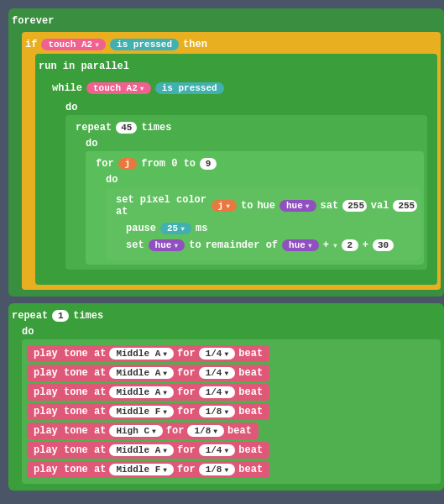  What do you see at coordinates (176, 228) in the screenshot?
I see `pause-ms-pill: 25 ▼` at bounding box center [176, 228].